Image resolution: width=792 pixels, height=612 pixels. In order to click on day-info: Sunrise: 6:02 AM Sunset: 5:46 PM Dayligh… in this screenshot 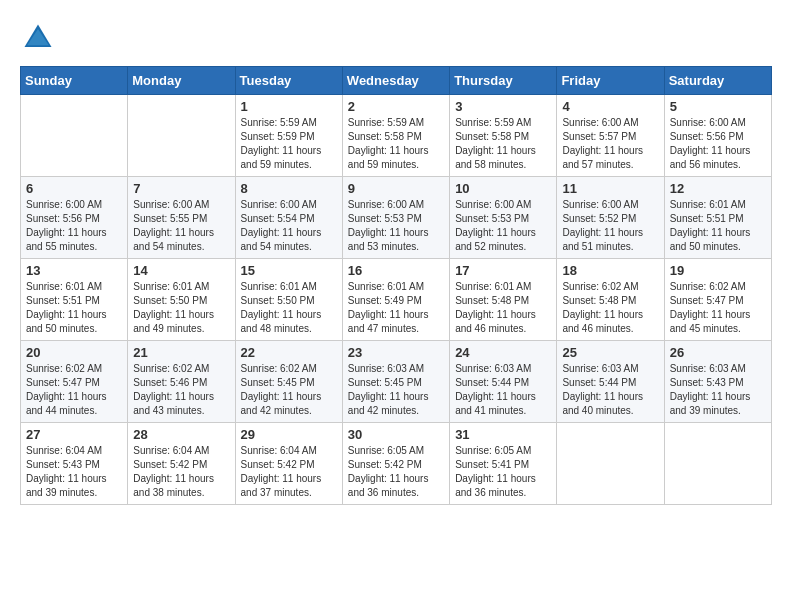, I will do `click(181, 390)`.